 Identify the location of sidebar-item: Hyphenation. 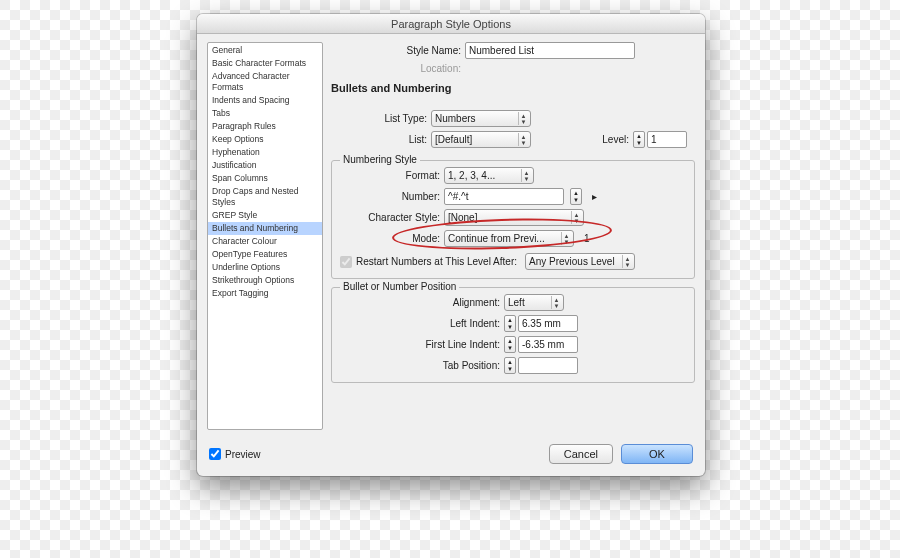
(265, 152).